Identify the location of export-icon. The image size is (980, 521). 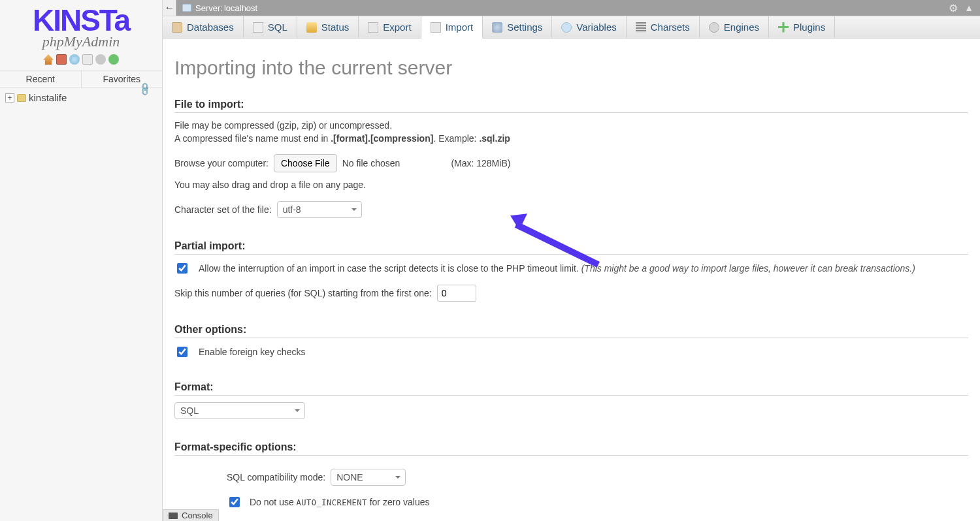
(373, 27).